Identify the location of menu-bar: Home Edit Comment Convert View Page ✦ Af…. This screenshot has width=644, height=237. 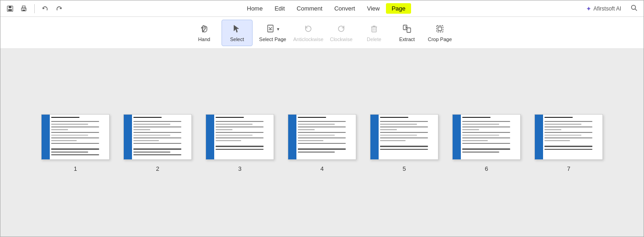
(322, 9).